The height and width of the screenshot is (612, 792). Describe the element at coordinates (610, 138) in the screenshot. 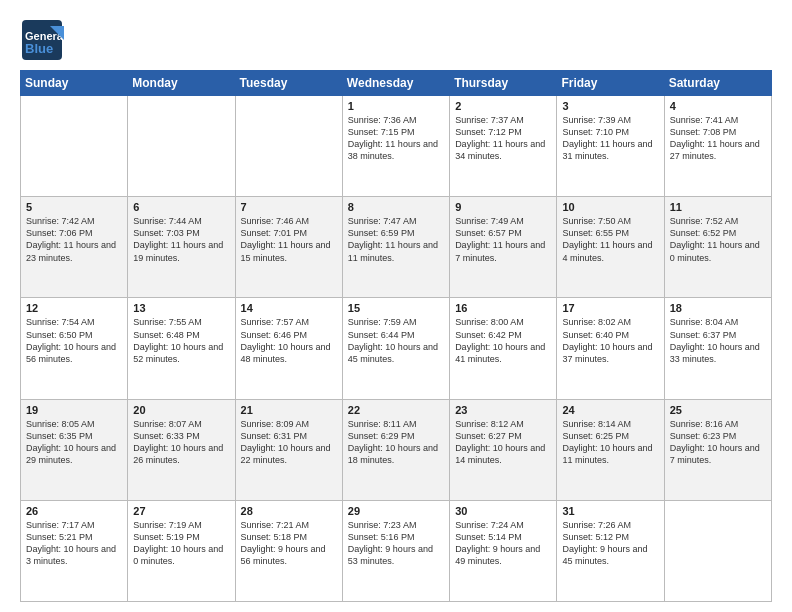

I see `cell-details: Sunrise: 7:39 AMSunset: 7:10 PMDaylight:…` at that location.